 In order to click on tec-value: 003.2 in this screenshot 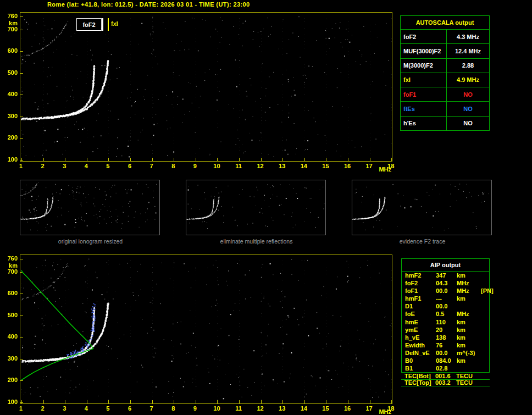, I will do `click(446, 383)`.